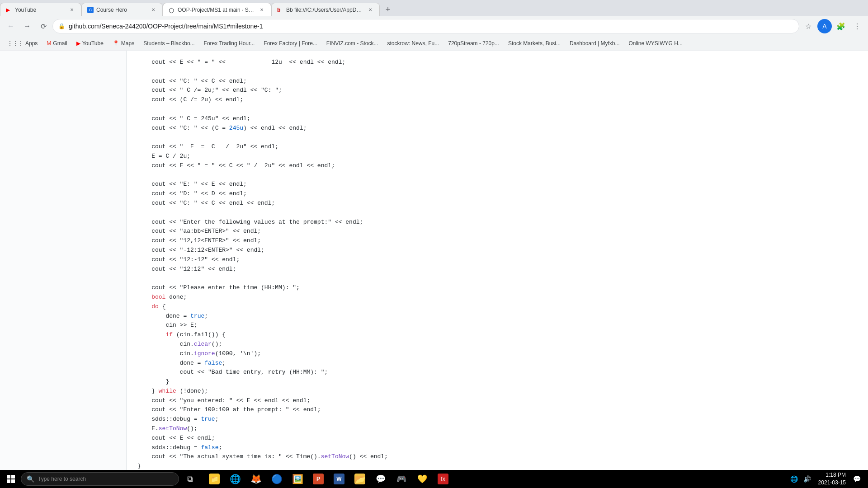 The height and width of the screenshot is (488, 868). What do you see at coordinates (122, 9) in the screenshot?
I see `tab-coursehero: C Course Hero ✕` at bounding box center [122, 9].